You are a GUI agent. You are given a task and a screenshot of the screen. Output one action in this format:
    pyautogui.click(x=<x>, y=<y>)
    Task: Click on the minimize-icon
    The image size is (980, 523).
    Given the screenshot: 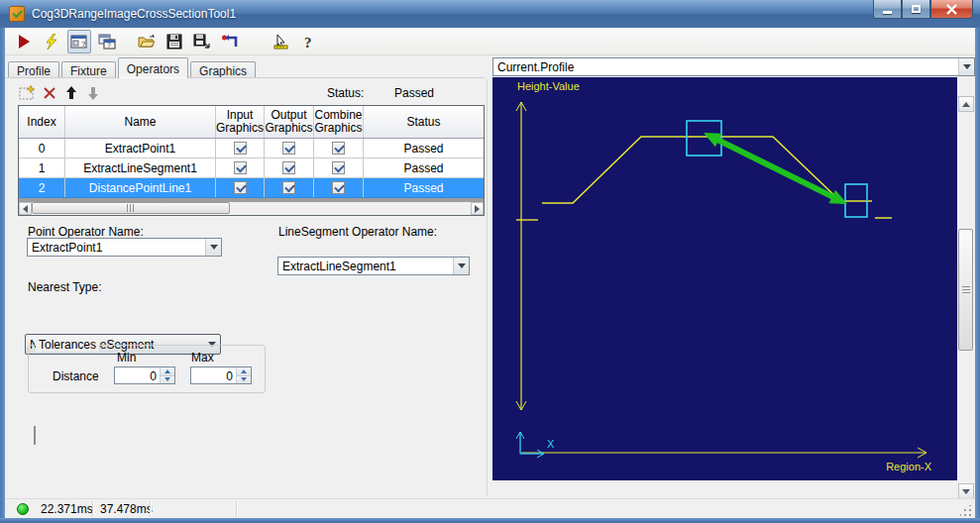 What is the action you would take?
    pyautogui.click(x=888, y=12)
    